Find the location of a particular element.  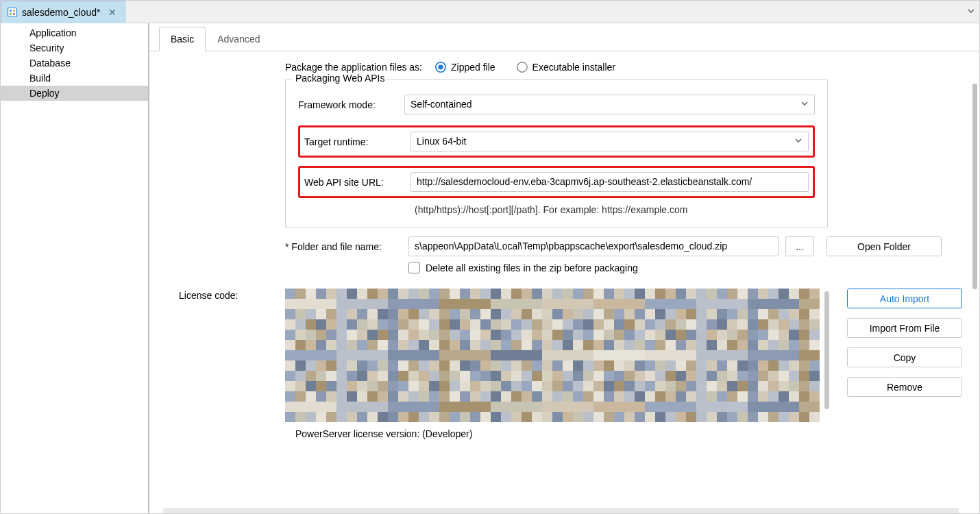

delete-existing-label: Delete all existing files in the zip bef… is located at coordinates (532, 268).